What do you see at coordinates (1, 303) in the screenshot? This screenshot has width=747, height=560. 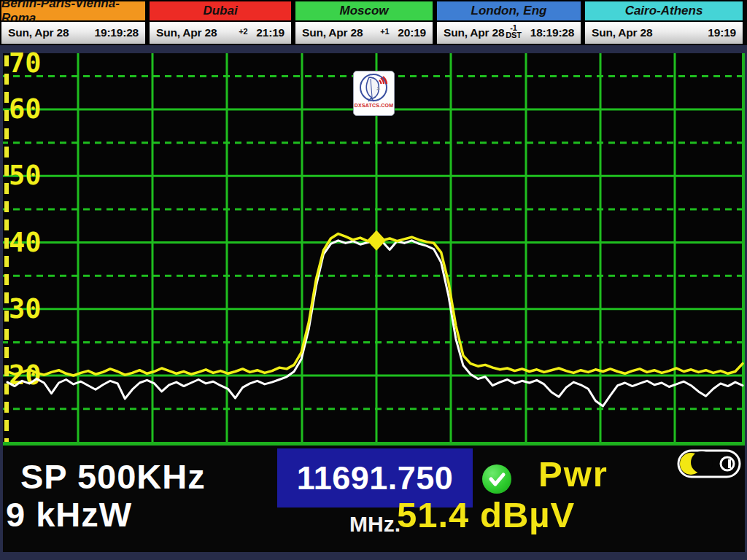 I see `frame-edge-left` at bounding box center [1, 303].